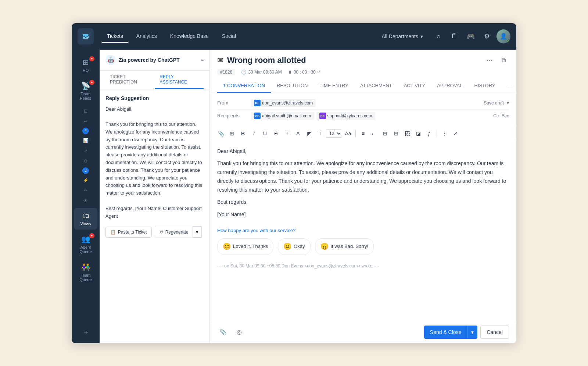 The image size is (588, 366). Describe the element at coordinates (86, 111) in the screenshot. I see `filter-icon: ⊡` at that location.